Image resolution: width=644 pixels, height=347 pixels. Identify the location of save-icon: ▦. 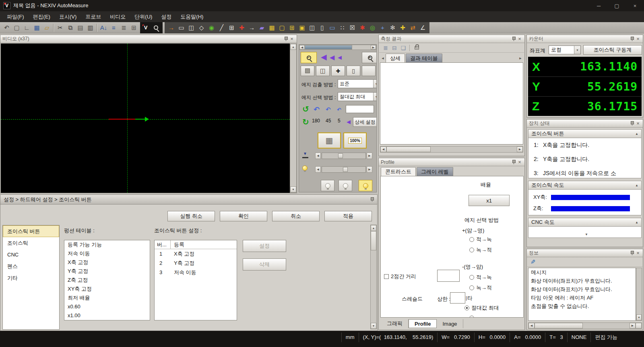
(37, 28).